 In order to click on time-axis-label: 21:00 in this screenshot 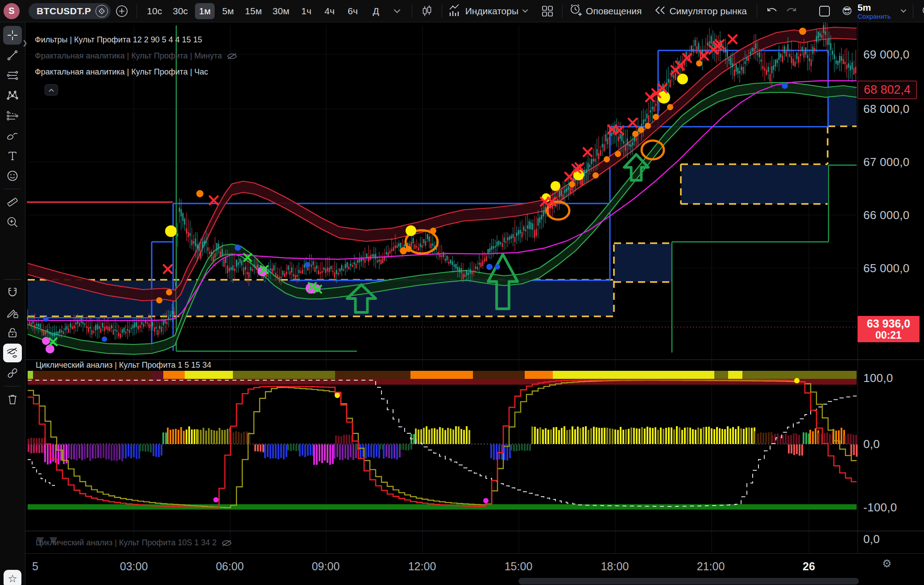, I will do `click(711, 567)`.